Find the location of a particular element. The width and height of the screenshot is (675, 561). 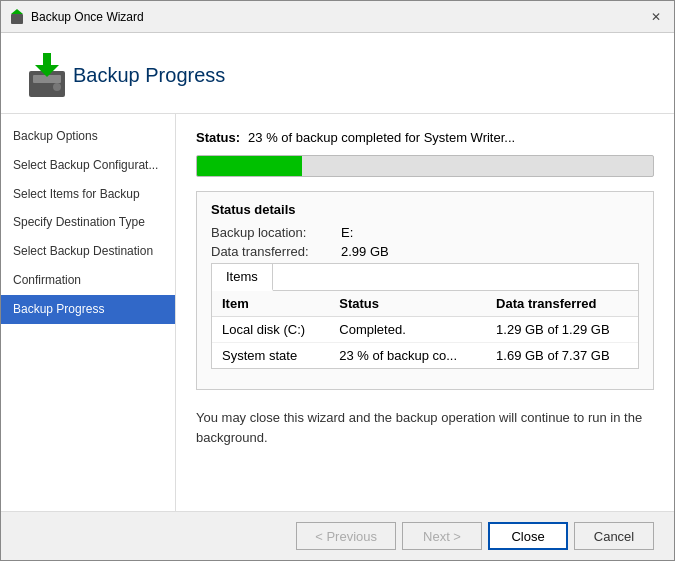

sidebar-item-confirmation: Confirmation is located at coordinates (88, 280).